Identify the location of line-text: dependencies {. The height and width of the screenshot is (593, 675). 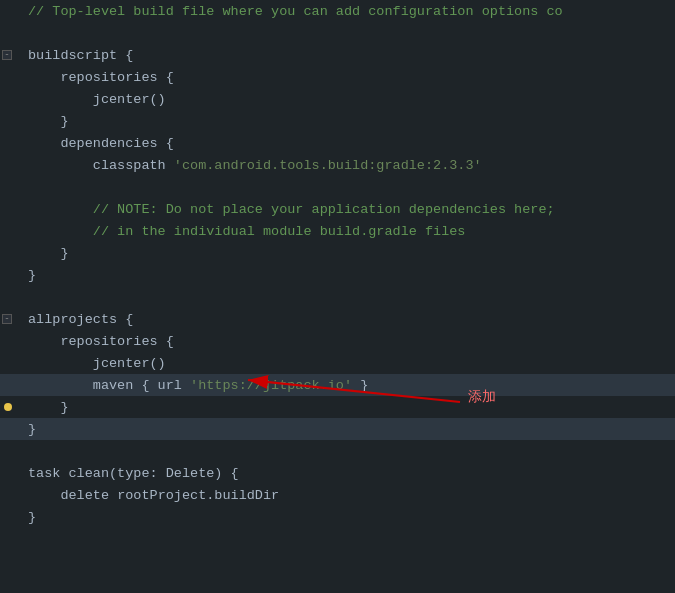
(352, 144).